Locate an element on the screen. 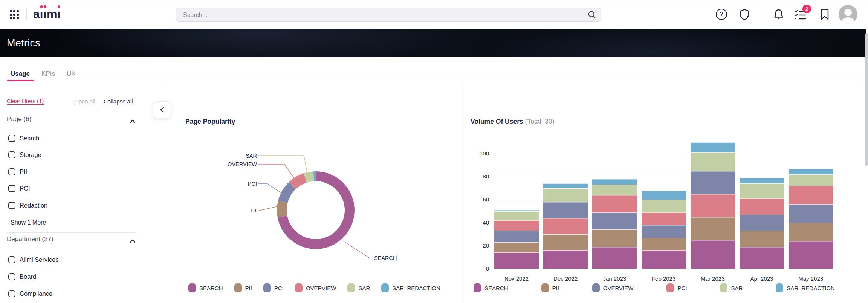 The height and width of the screenshot is (303, 868). bar-May-2023-SAR_REDACTION is located at coordinates (811, 171).